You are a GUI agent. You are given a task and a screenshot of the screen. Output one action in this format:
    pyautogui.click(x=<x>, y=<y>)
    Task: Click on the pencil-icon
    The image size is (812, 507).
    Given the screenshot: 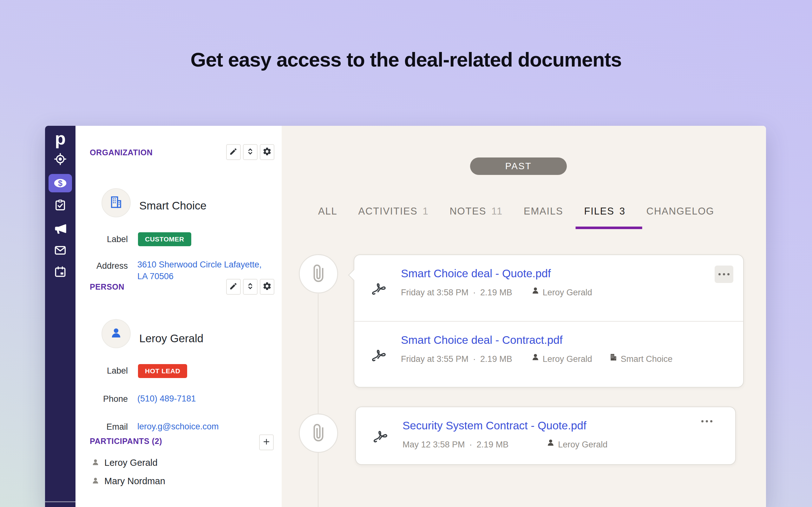 What is the action you would take?
    pyautogui.click(x=234, y=152)
    